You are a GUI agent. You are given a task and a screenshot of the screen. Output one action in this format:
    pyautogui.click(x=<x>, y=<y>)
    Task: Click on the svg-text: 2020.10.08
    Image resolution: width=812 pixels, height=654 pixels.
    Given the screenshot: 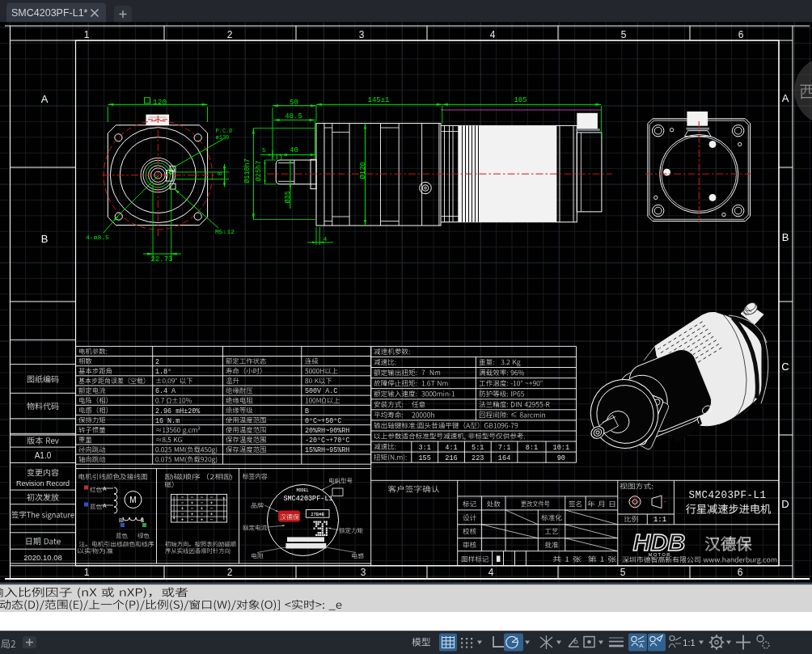 What is the action you would take?
    pyautogui.click(x=43, y=558)
    